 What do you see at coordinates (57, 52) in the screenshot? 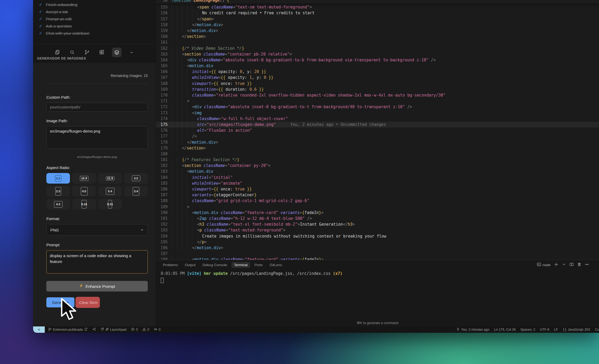
I see `copy-icon` at bounding box center [57, 52].